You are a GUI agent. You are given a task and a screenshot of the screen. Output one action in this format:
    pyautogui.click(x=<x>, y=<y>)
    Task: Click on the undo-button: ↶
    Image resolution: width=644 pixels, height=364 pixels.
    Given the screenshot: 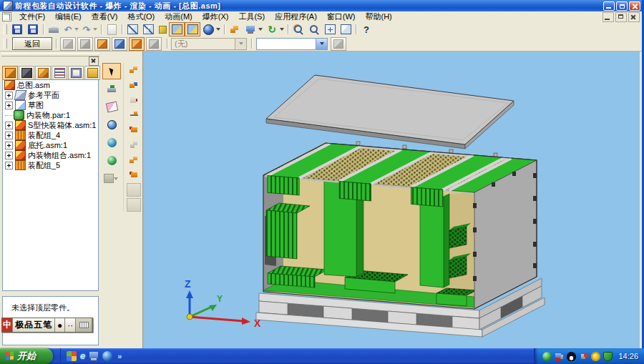 What is the action you would take?
    pyautogui.click(x=68, y=29)
    